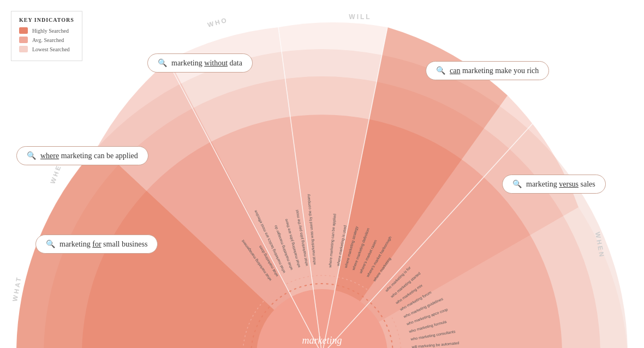  Describe the element at coordinates (569, 184) in the screenshot. I see `pill-versus-keyword: versus` at that location.